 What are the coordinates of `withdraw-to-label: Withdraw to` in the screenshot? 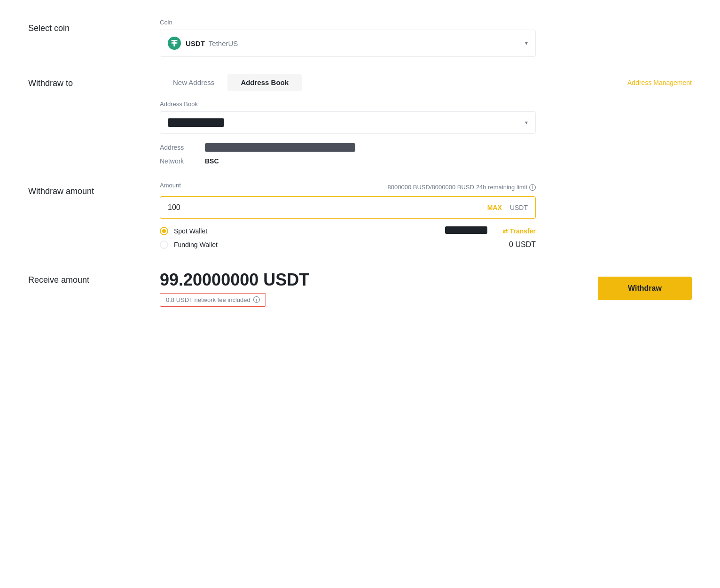 It's located at (94, 81).